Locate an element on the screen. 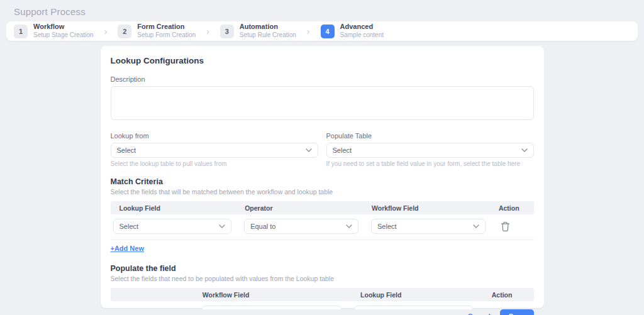 Image resolution: width=644 pixels, height=315 pixels. step-subtitle: Setup Stage Creation is located at coordinates (64, 35).